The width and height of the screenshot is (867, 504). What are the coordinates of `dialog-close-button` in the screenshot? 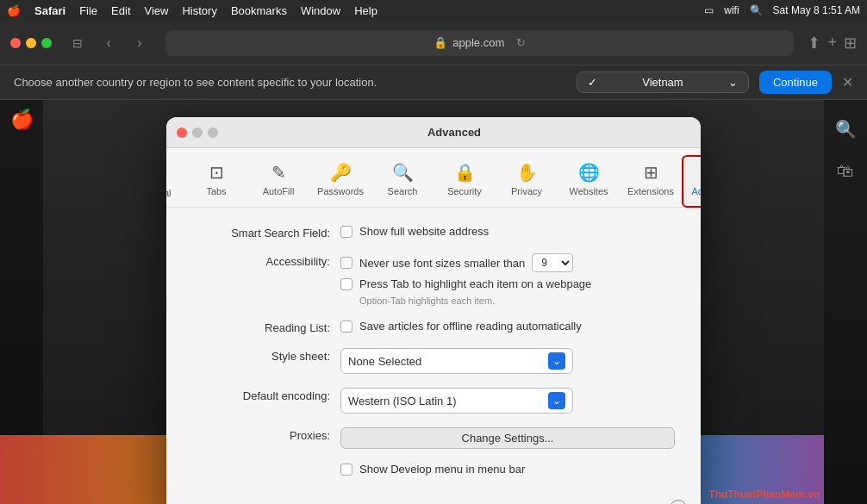 It's located at (182, 133).